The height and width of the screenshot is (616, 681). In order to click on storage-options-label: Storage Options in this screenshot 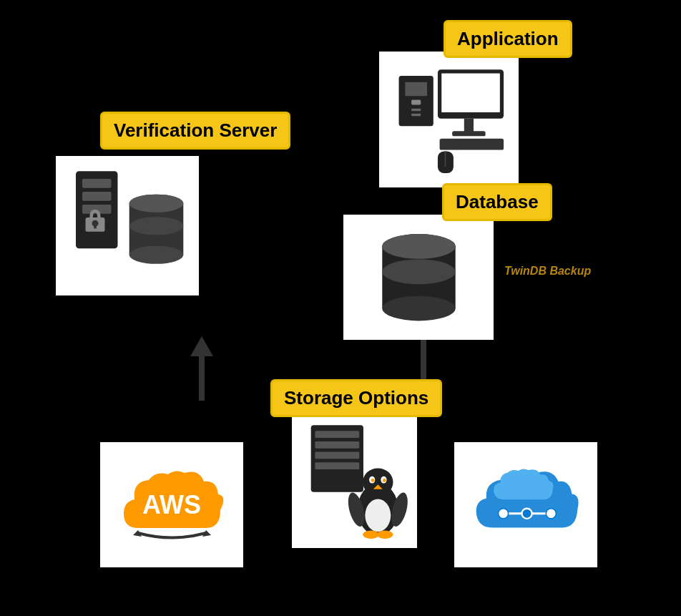, I will do `click(356, 398)`.